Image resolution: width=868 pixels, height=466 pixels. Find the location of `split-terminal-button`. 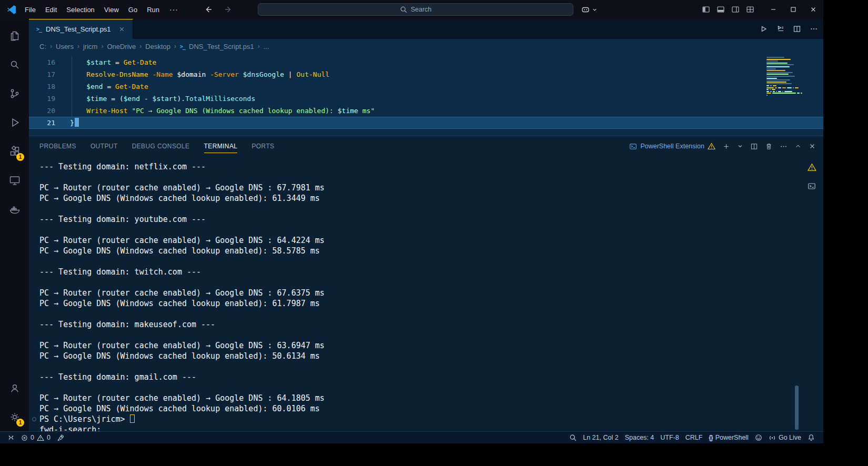

split-terminal-button is located at coordinates (754, 146).